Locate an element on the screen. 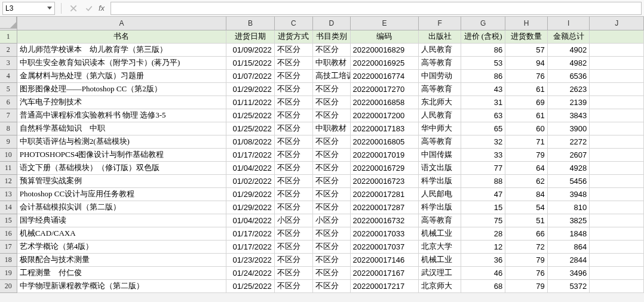  cell: 图形图像处理——Photoshop CC（第2版） is located at coordinates (121, 89).